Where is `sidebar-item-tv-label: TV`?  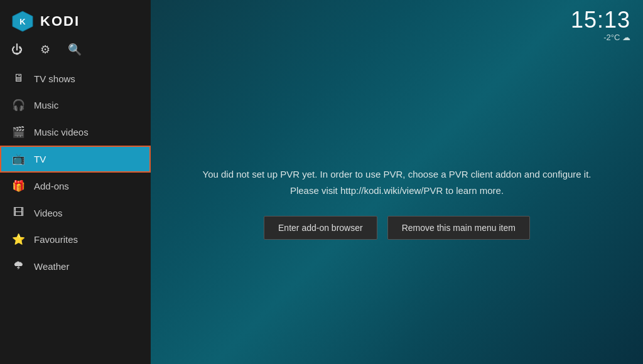 sidebar-item-tv-label: TV is located at coordinates (40, 159).